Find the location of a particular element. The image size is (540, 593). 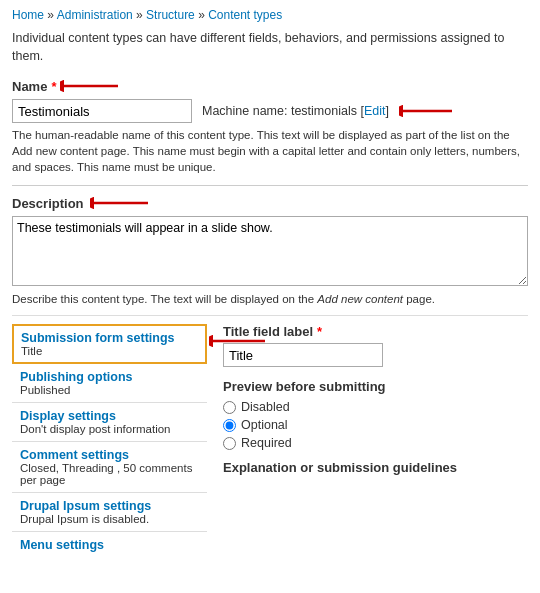

nav-item-submission-form: Submission form settings Title is located at coordinates (110, 344).